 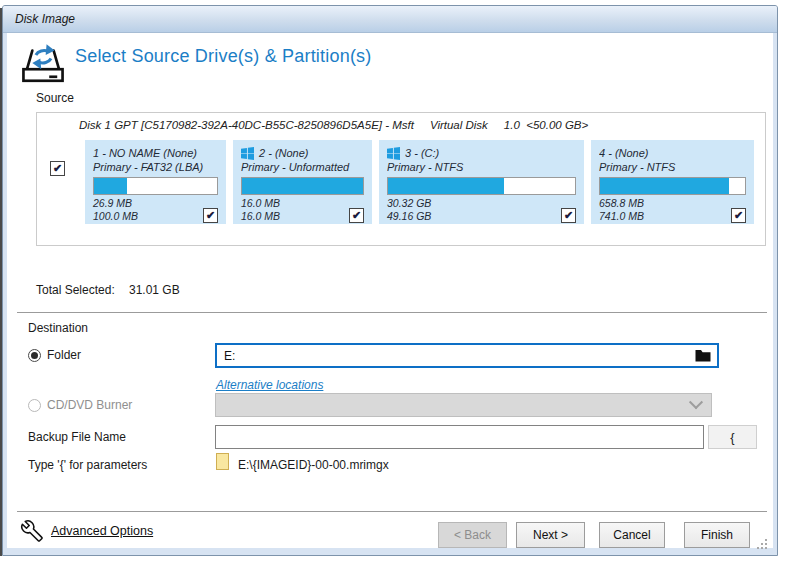 I want to click on folder-path-value: E:, so click(x=230, y=356).